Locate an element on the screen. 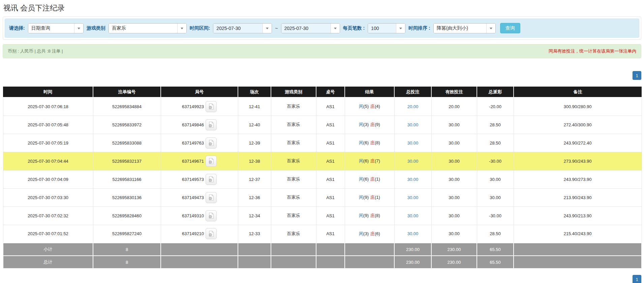 Image resolution: width=644 pixels, height=283 pixels. column-header-total-bet: 总投注 is located at coordinates (413, 92).